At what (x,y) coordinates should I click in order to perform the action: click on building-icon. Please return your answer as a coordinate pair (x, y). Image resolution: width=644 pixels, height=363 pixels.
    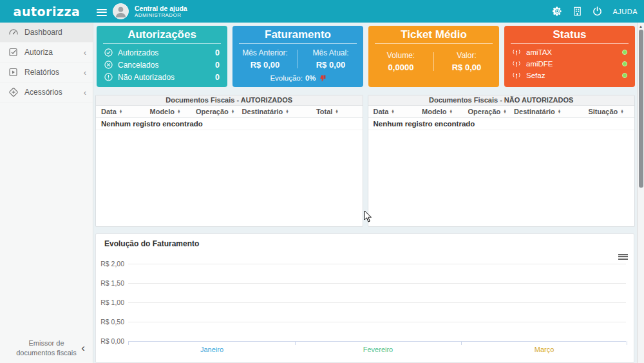
    Looking at the image, I should click on (577, 12).